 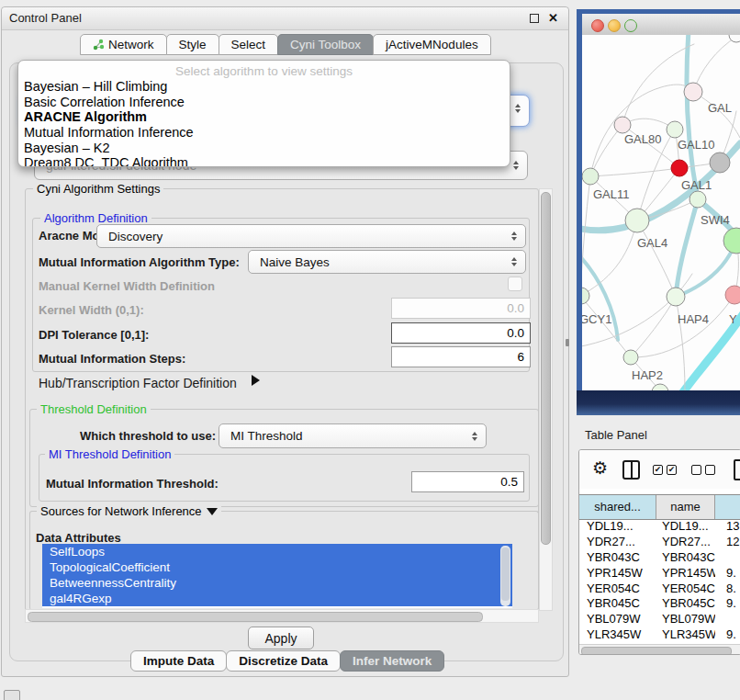 I want to click on node-label-gal: GAL, so click(x=720, y=108).